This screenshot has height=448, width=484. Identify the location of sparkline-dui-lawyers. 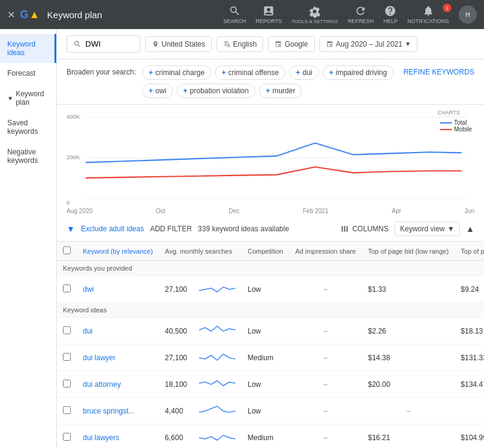
(217, 436).